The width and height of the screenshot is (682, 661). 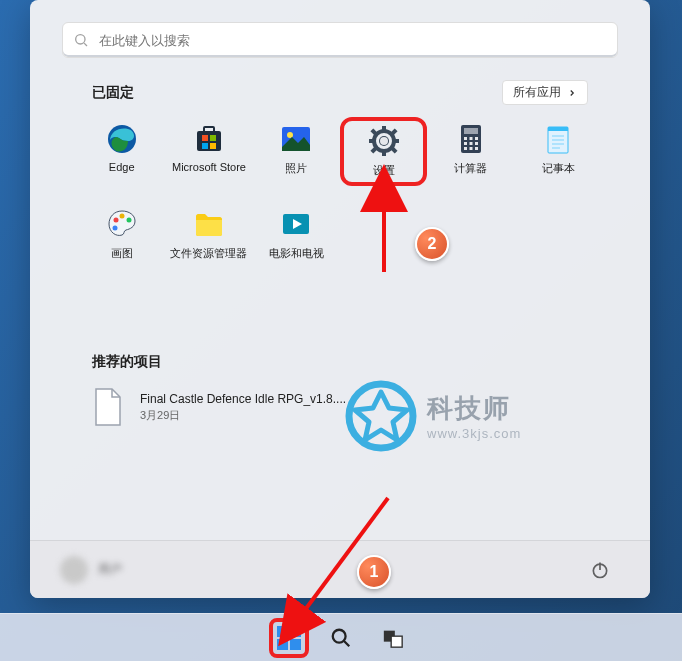 What do you see at coordinates (470, 152) in the screenshot?
I see `app-calculator: 计算器` at bounding box center [470, 152].